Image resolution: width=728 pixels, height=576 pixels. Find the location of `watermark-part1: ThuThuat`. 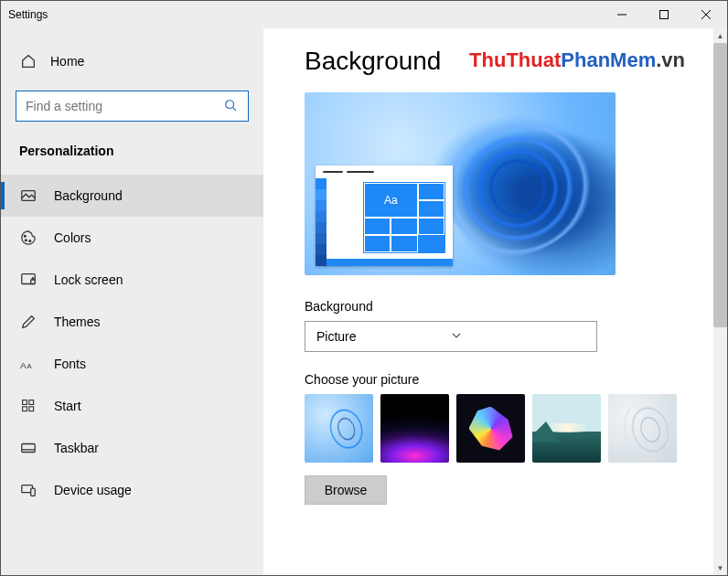

watermark-part1: ThuThuat is located at coordinates (515, 60).